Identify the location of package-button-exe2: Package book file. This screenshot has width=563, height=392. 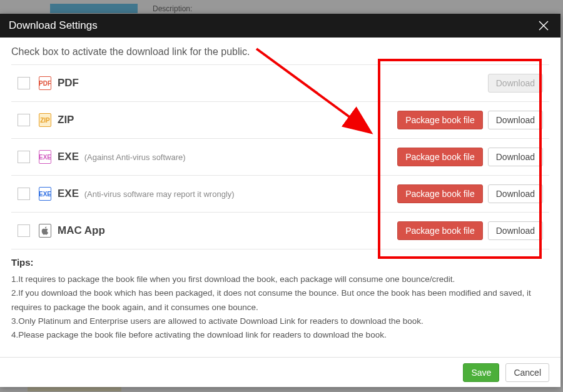
(440, 194).